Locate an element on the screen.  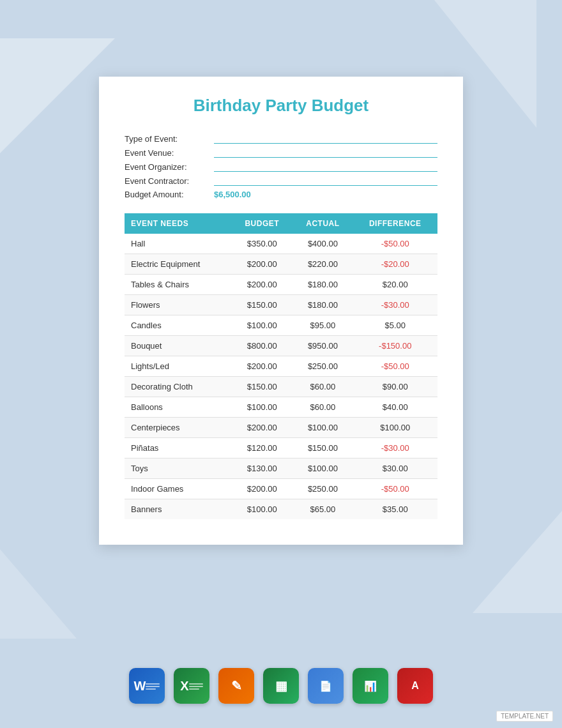
app-icon-google-sheets: 📊 is located at coordinates (370, 686).